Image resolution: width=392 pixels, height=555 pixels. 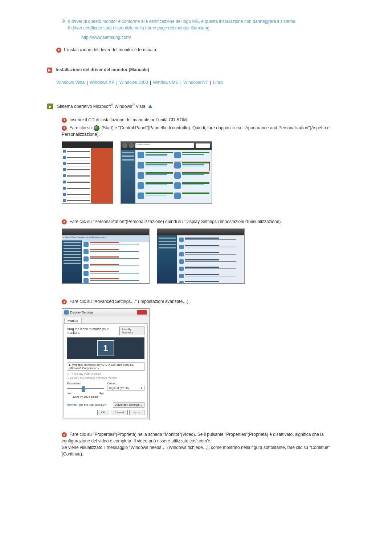 What do you see at coordinates (203, 444) in the screenshot?
I see `vista-step-5: 5 Fare clic su "Properties"(Proprietà) n…` at bounding box center [203, 444].